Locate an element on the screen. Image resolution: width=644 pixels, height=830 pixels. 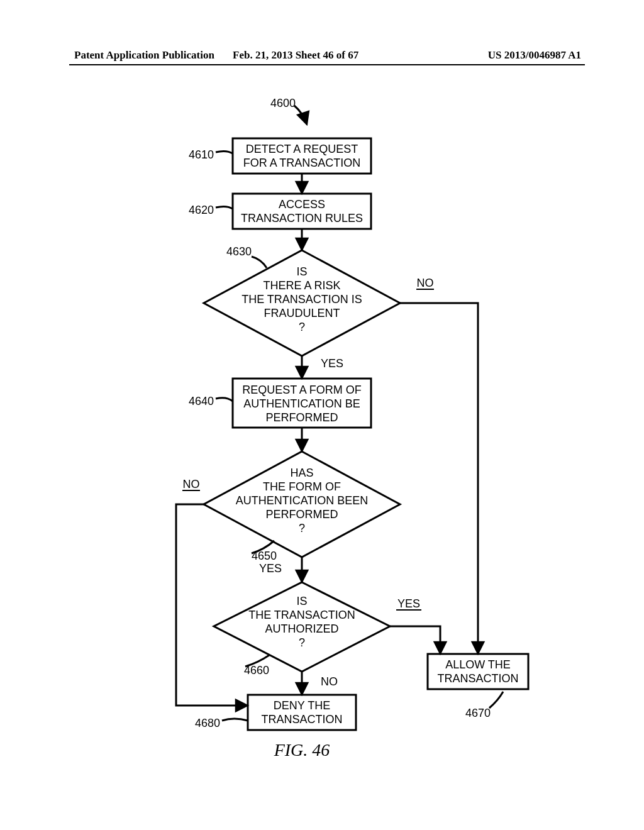
node-4630-text: IS is located at coordinates (302, 272).